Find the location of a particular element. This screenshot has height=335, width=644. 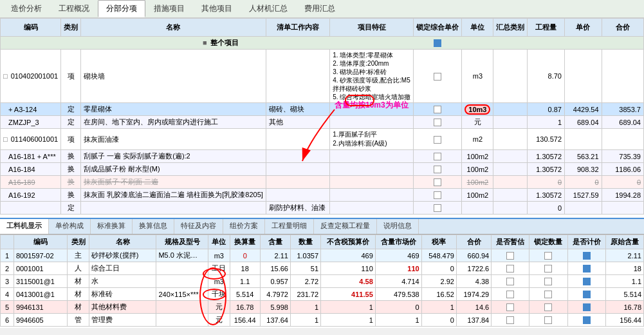

cell-converted: 156.44 is located at coordinates (244, 320).